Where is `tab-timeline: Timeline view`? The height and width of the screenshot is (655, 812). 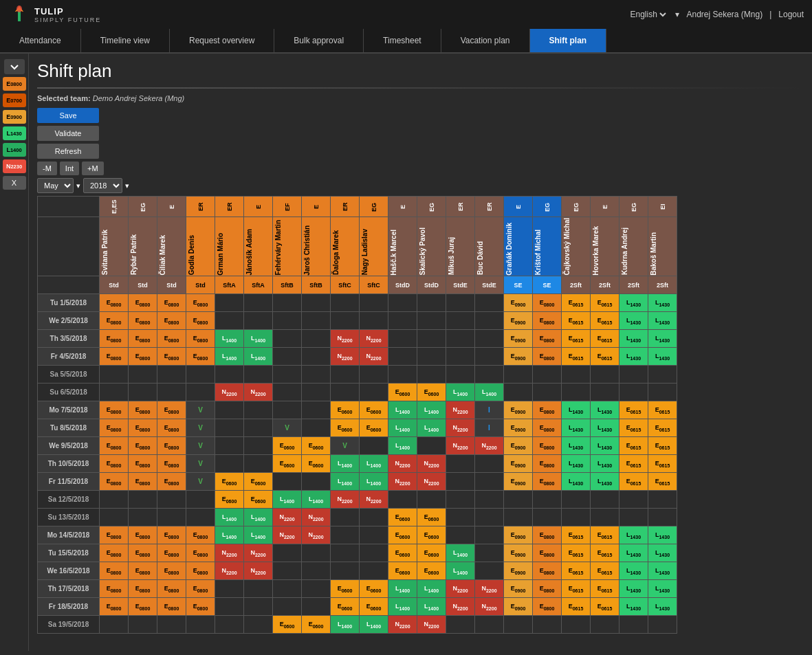 tab-timeline: Timeline view is located at coordinates (125, 41).